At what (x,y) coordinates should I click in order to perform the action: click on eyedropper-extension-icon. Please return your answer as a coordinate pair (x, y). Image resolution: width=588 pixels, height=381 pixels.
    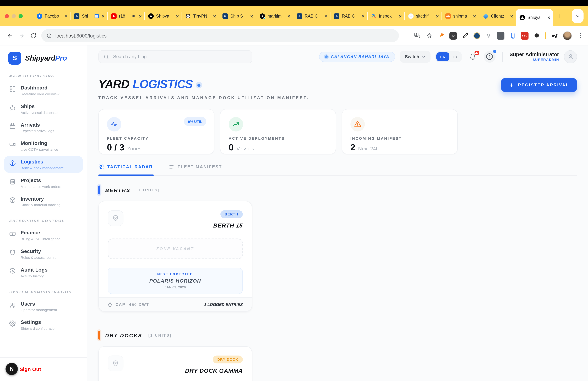
    Looking at the image, I should click on (465, 36).